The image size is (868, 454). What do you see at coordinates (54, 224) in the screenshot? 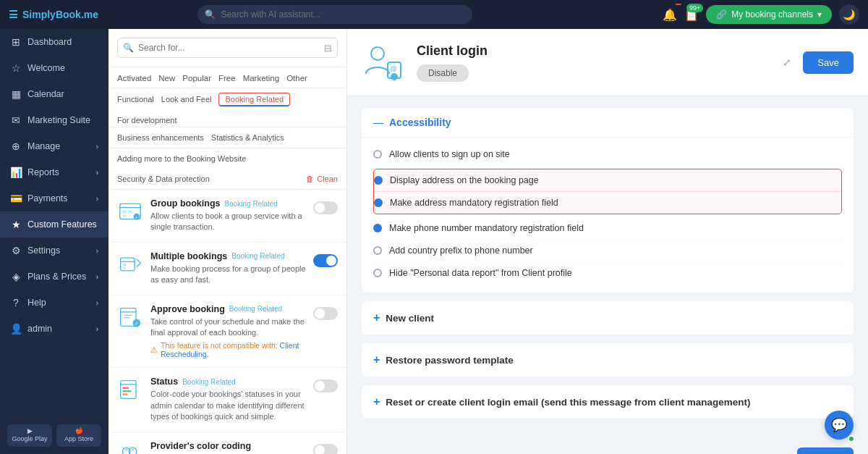
I see `sidebar-item-custom-features: ★ Custom Features` at bounding box center [54, 224].